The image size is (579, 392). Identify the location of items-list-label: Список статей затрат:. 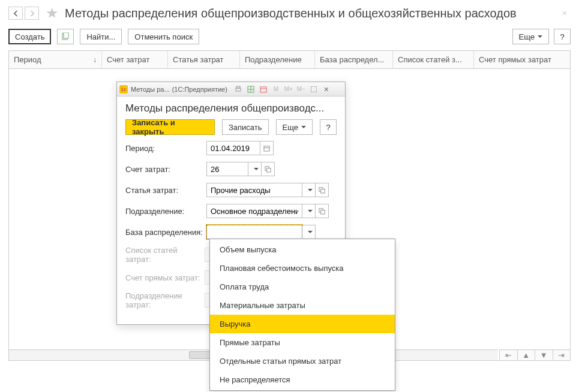
(165, 255).